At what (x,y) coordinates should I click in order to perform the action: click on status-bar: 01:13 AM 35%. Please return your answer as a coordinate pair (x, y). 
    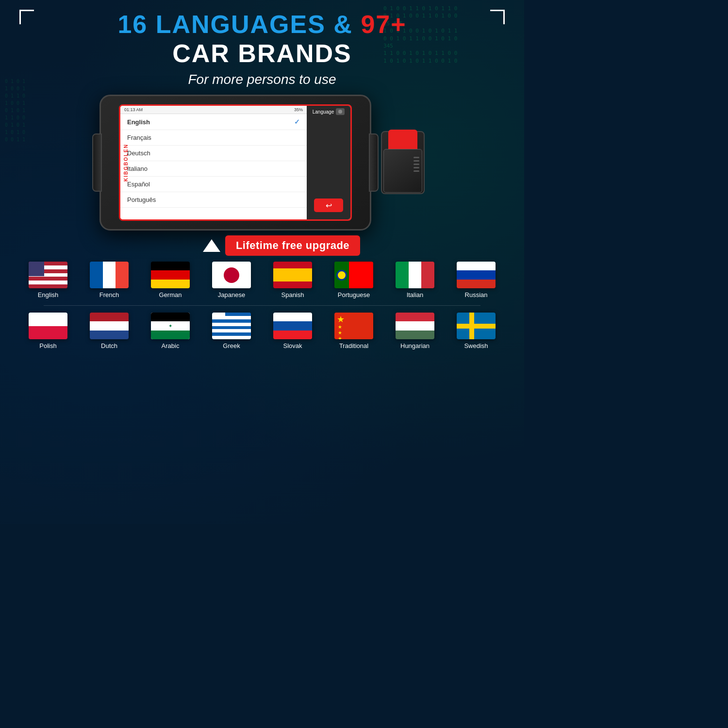
    Looking at the image, I should click on (214, 110).